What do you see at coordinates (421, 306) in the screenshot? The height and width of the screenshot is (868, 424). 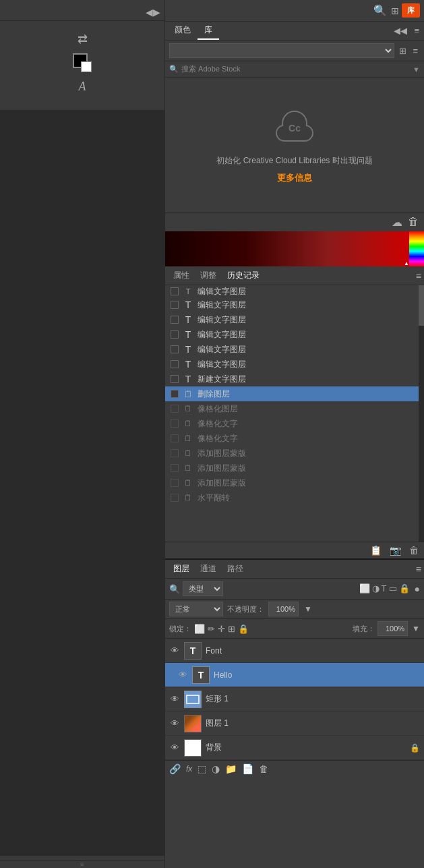 I see `history-scroll-thumb` at bounding box center [421, 306].